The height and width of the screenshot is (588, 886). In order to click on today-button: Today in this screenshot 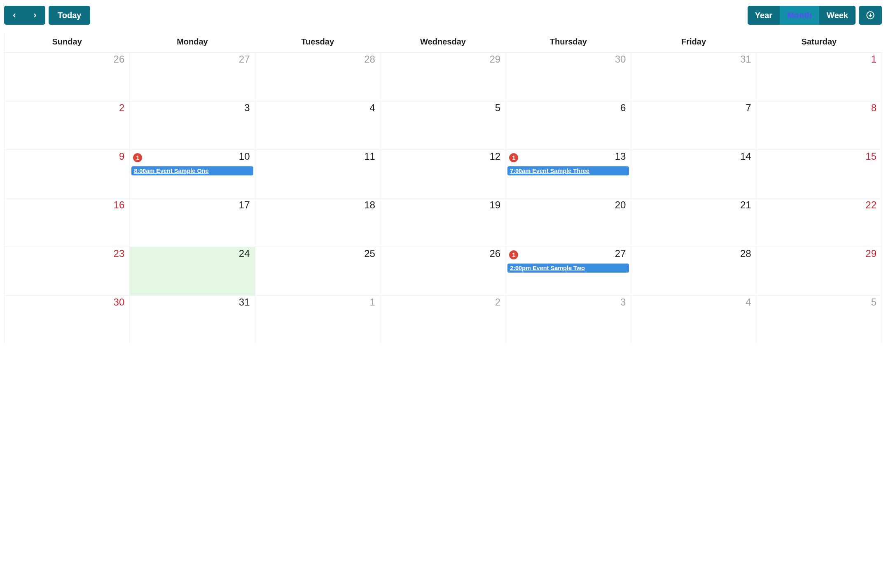, I will do `click(69, 15)`.